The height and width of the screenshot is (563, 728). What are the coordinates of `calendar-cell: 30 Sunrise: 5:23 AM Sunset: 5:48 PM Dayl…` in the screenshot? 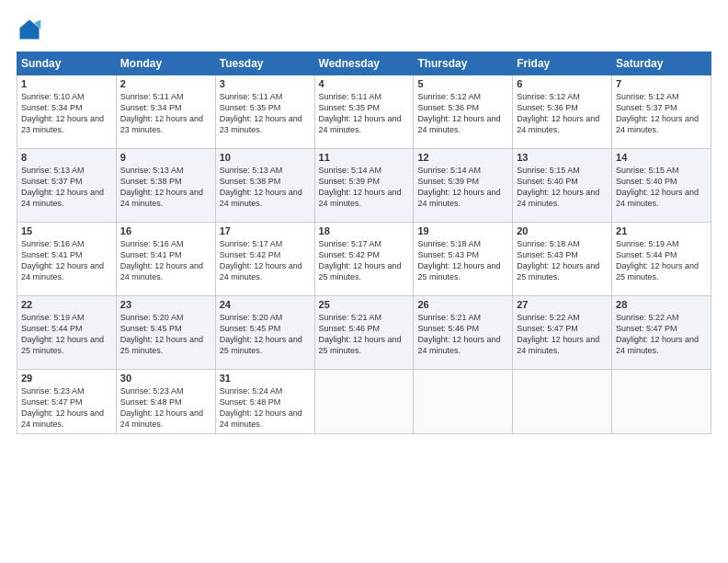 It's located at (165, 402).